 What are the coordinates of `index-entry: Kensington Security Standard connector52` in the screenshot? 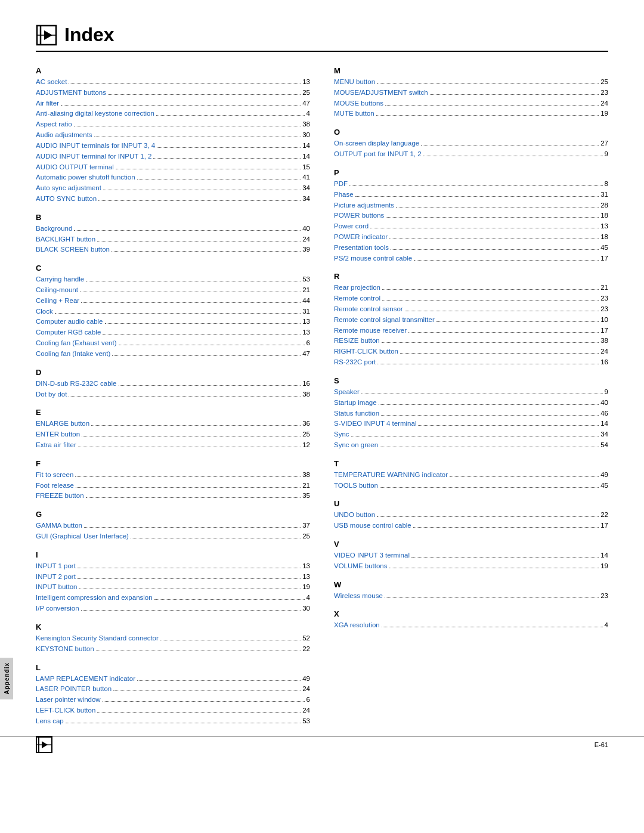 It's located at (173, 639).